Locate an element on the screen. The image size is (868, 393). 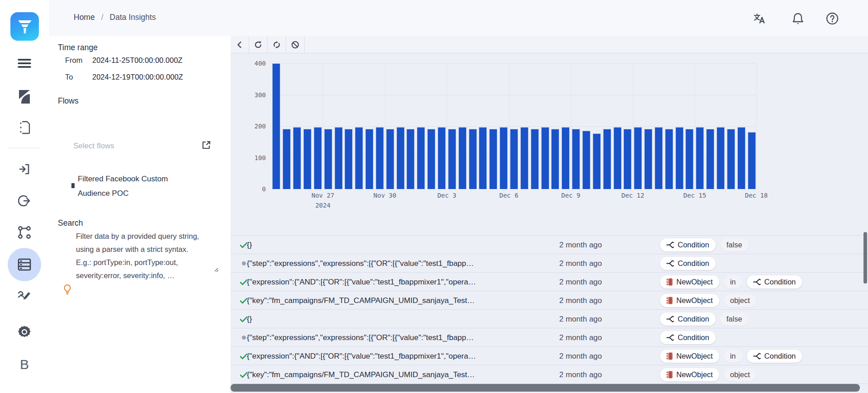
badge-label: in is located at coordinates (733, 282).